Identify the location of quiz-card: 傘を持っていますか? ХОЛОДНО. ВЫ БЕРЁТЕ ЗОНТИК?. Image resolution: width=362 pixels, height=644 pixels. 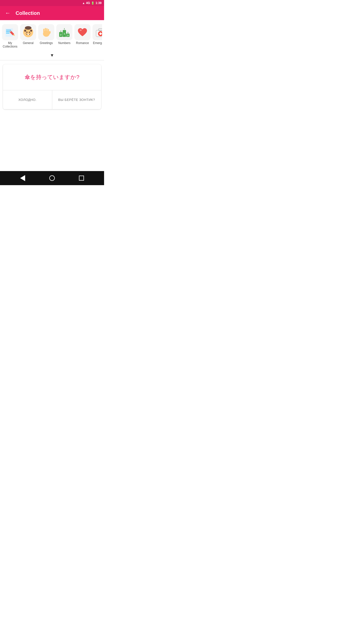
(52, 87).